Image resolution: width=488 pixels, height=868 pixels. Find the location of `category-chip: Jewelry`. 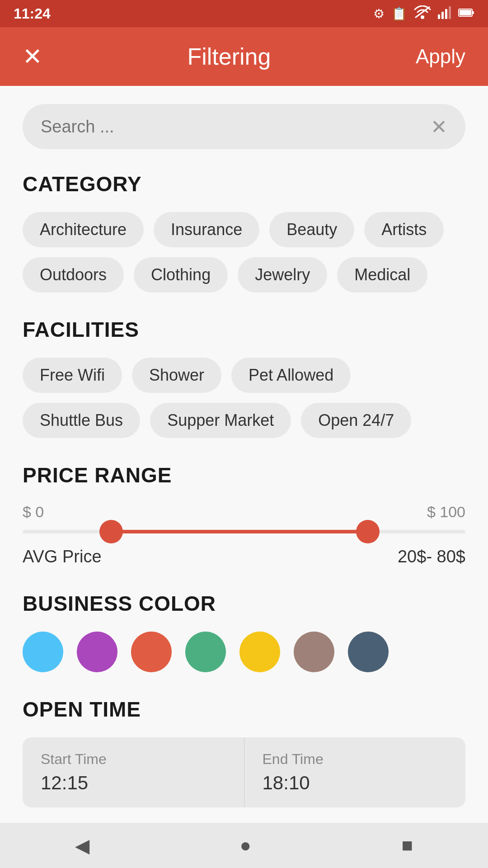

category-chip: Jewelry is located at coordinates (282, 275).